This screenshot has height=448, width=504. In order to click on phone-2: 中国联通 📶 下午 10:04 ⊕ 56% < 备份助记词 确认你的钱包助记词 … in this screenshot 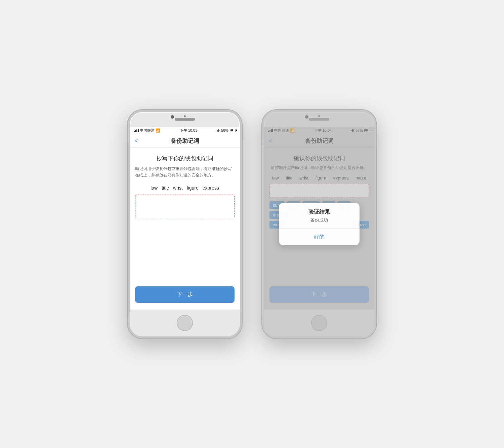, I will do `click(319, 224)`.